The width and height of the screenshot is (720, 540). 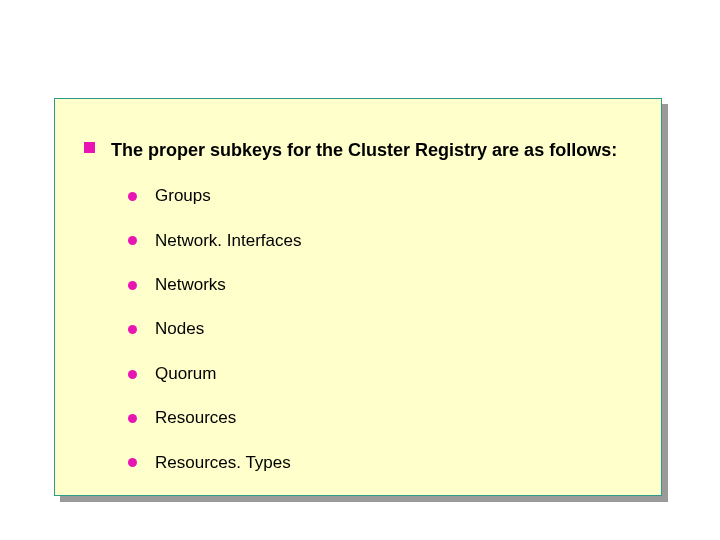 I want to click on list-item: Groups, so click(x=372, y=196).